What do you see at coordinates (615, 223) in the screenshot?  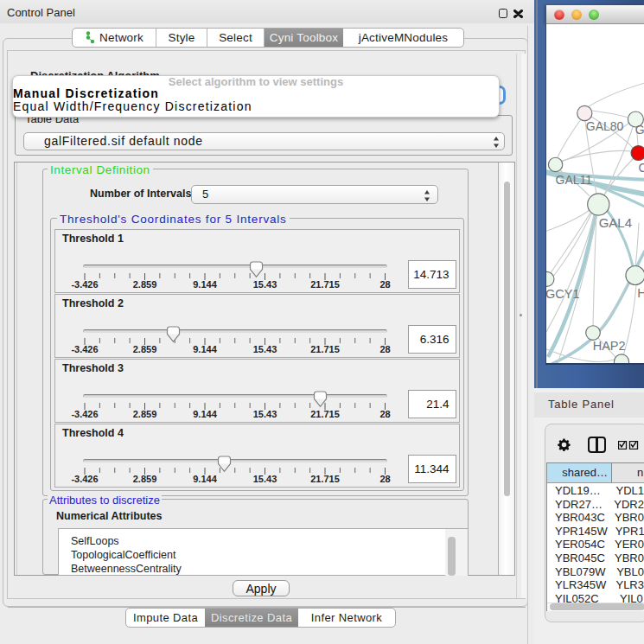 I see `svg-text: GAL4` at bounding box center [615, 223].